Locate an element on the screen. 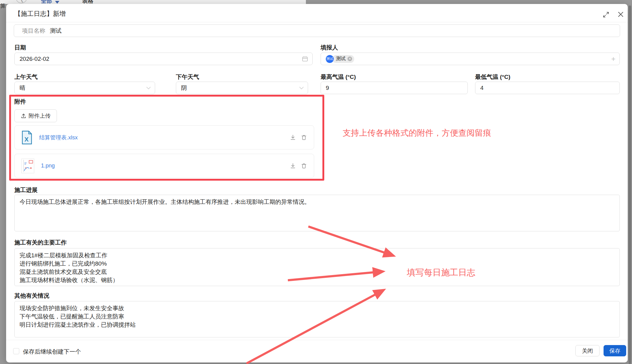 The image size is (632, 364). other-line: 下午气温较低，已提醒施工人员注意防寒 is located at coordinates (317, 317).